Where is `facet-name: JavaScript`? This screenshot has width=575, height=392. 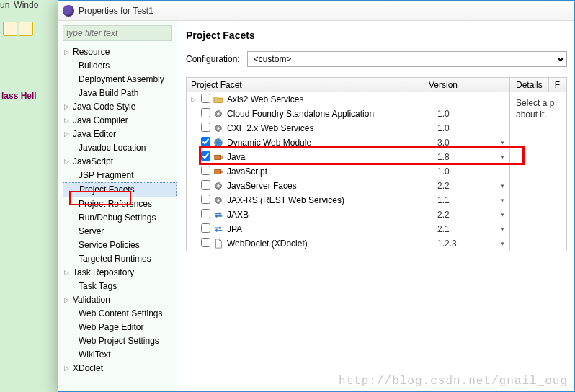
facet-name: JavaScript is located at coordinates (332, 172).